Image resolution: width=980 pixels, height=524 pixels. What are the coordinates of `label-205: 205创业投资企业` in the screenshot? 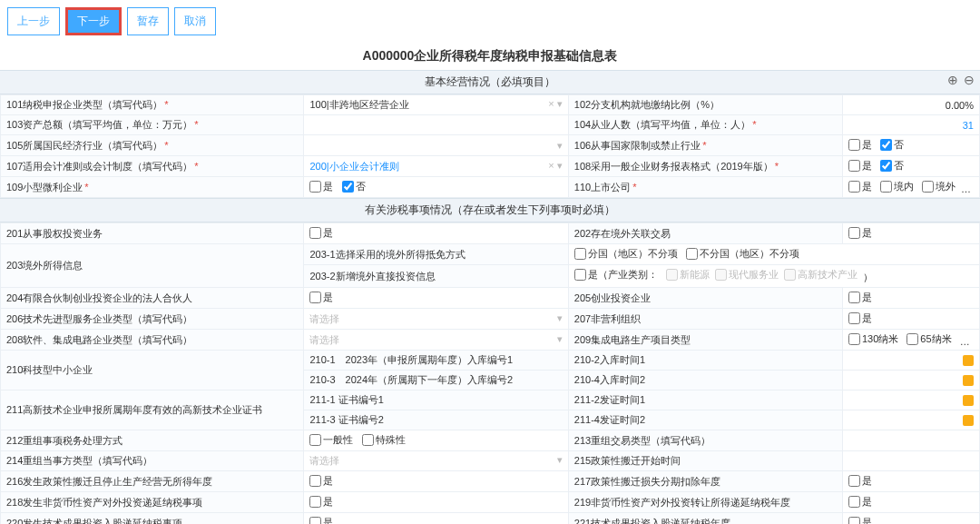 It's located at (705, 298).